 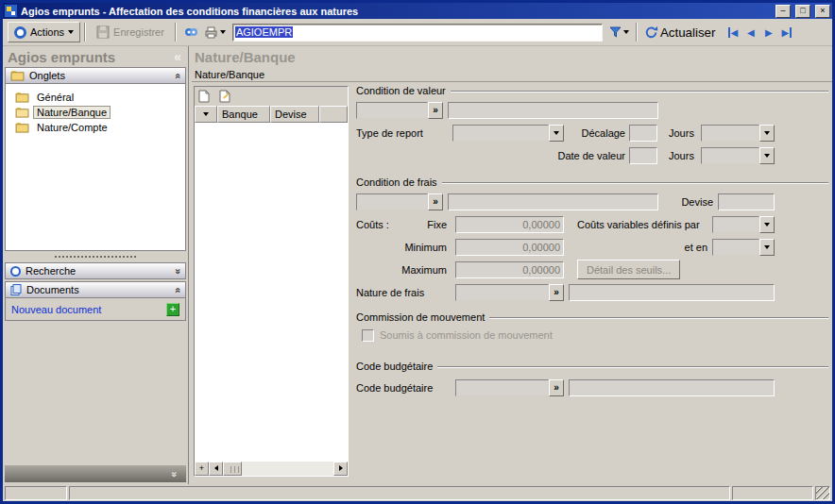 I want to click on filter-button, so click(x=620, y=32).